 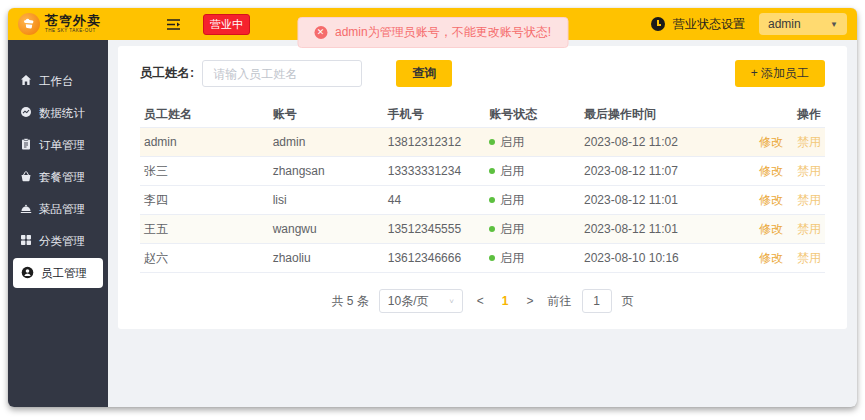 I want to click on next-page-button: >, so click(x=530, y=301).